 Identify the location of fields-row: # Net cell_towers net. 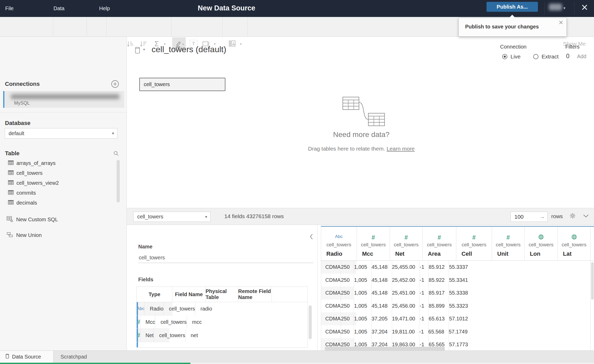
(153, 336).